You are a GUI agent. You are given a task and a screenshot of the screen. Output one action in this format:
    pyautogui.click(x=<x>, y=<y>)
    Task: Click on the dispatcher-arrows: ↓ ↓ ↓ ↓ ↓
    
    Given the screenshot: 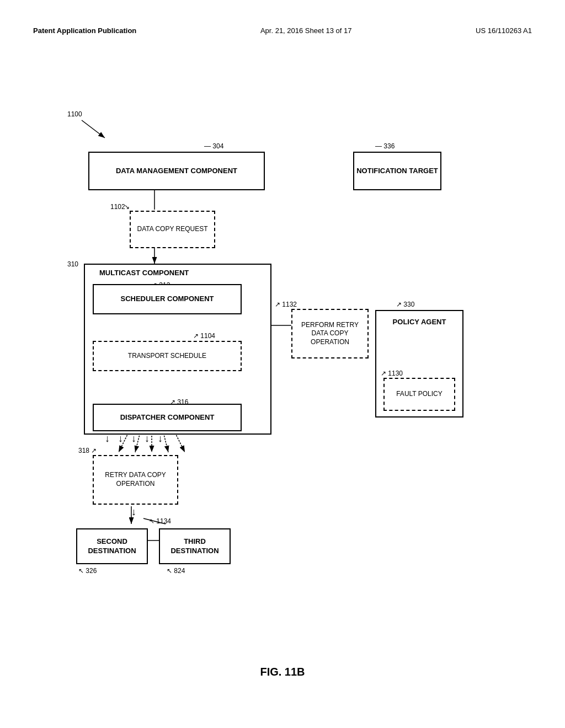 What is the action you would take?
    pyautogui.click(x=134, y=439)
    